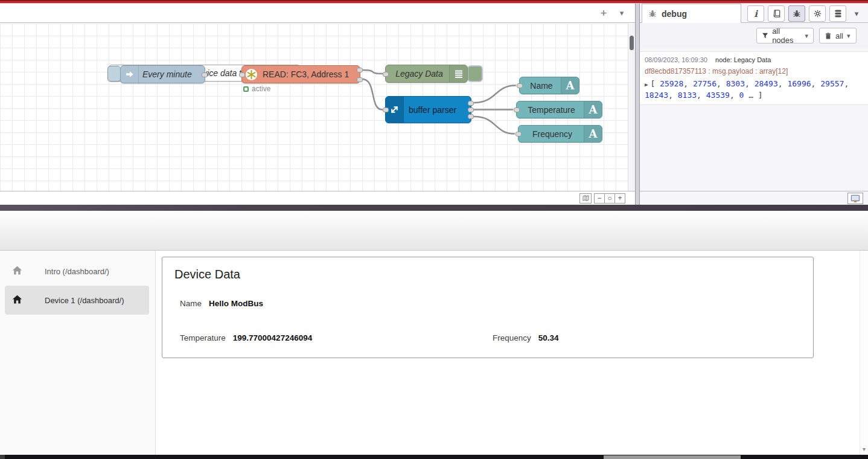 The height and width of the screenshot is (459, 868). Describe the element at coordinates (754, 71) in the screenshot. I see `debug-msg-path: df8ecbd817357113 : msg.payload : array[1…` at that location.